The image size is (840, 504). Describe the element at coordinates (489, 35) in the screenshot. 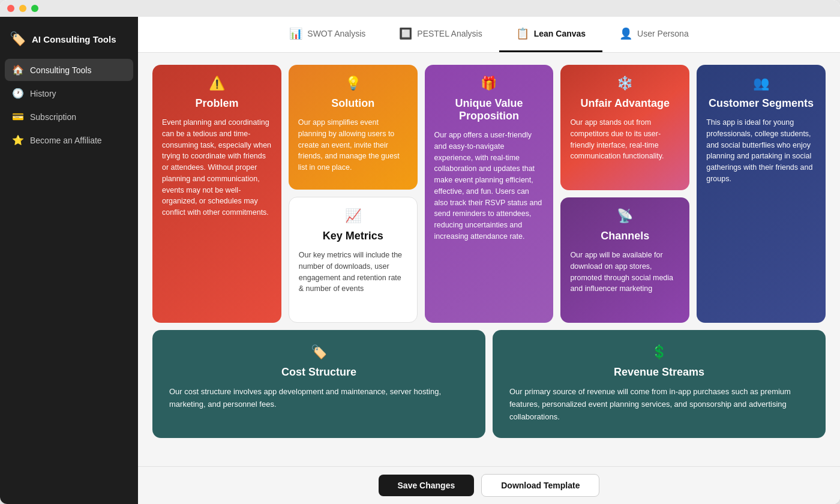

I see `tabs-bar: 📊 SWOT Analysis 🔲 PESTEL Analysis 📋 Lean…` at that location.